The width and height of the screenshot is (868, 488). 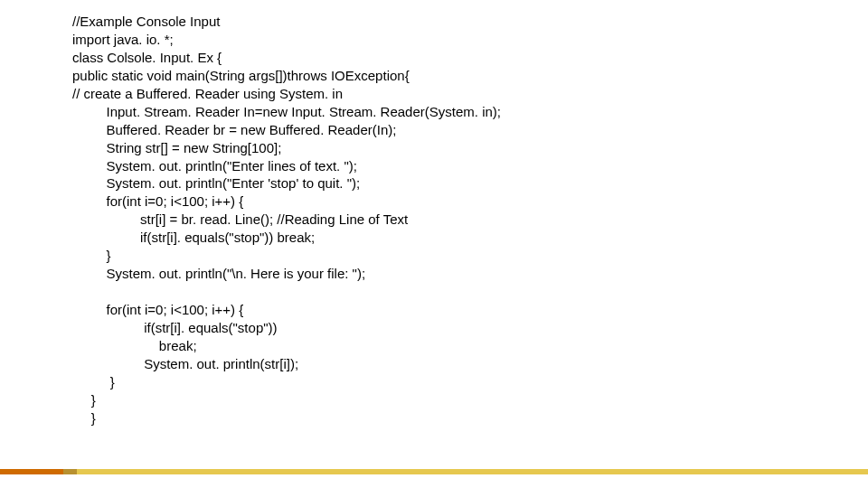 What do you see at coordinates (176, 345) in the screenshot?
I see `code-line: break;` at bounding box center [176, 345].